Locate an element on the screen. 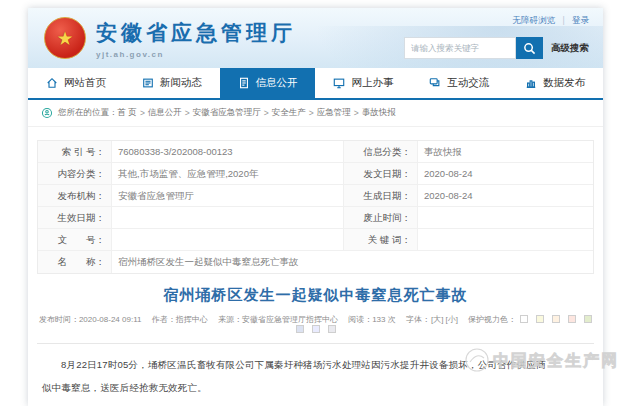 The height and width of the screenshot is (406, 631). doc-name-value: 宿州埇桥区发生一起疑似中毒窒息死亡事故 is located at coordinates (352, 262).